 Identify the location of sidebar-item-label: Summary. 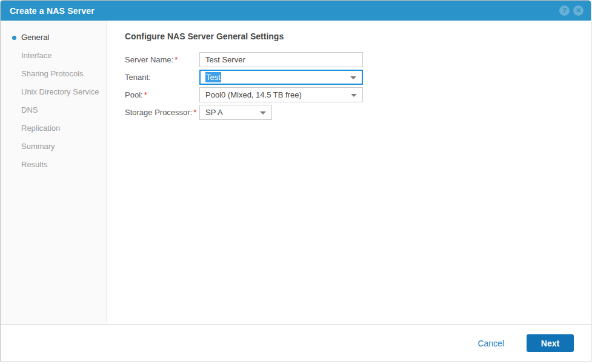
(38, 147).